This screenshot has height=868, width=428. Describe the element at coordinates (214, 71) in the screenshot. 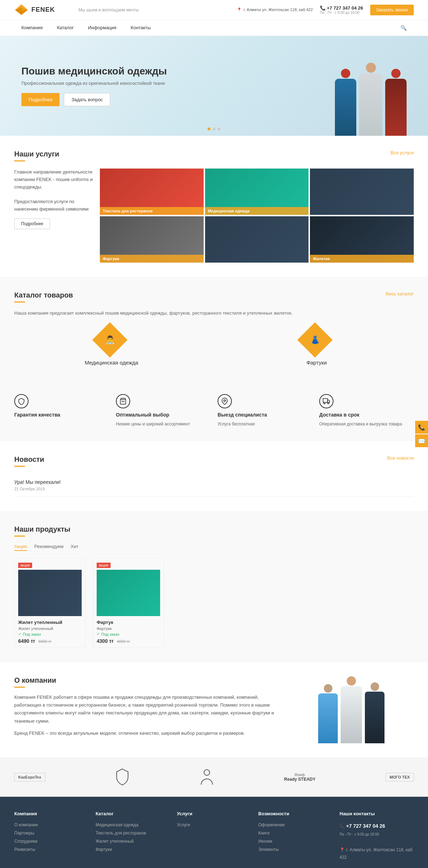

I see `hero-title: Пошив медицинской одежды` at that location.